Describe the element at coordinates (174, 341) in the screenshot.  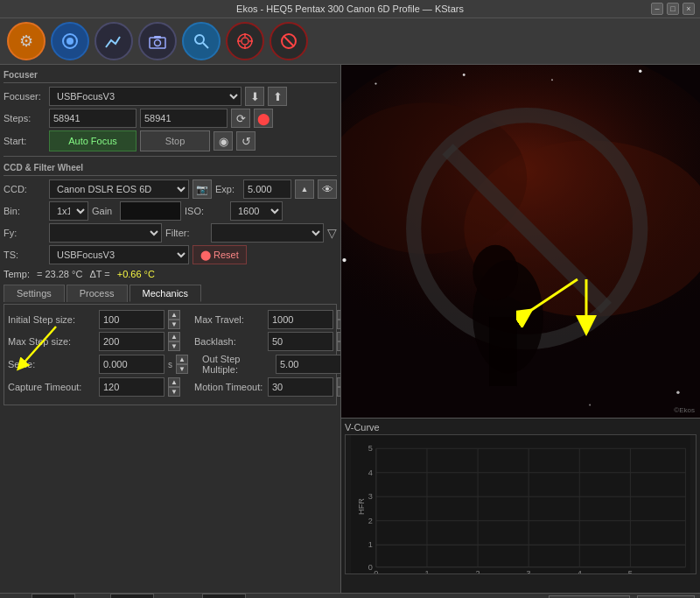
I see `max-step-spinners: ▲ ▼` at that location.